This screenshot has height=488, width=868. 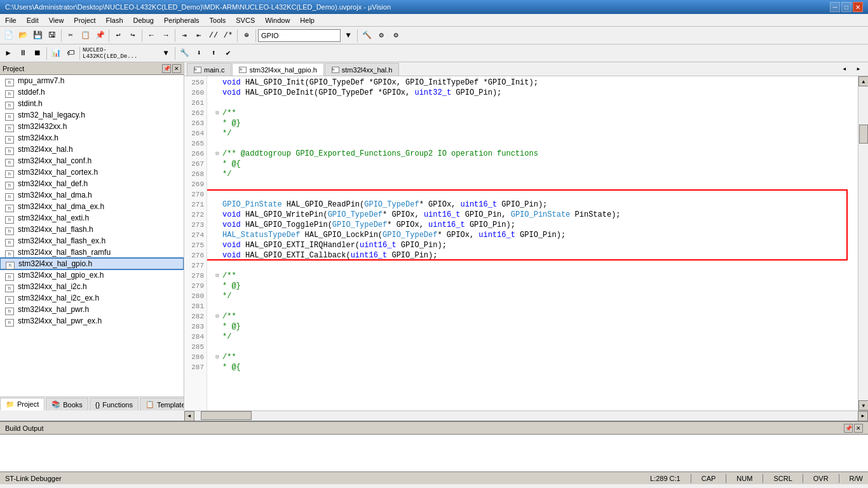 What do you see at coordinates (846, 7) in the screenshot?
I see `maximize-button: □` at bounding box center [846, 7].